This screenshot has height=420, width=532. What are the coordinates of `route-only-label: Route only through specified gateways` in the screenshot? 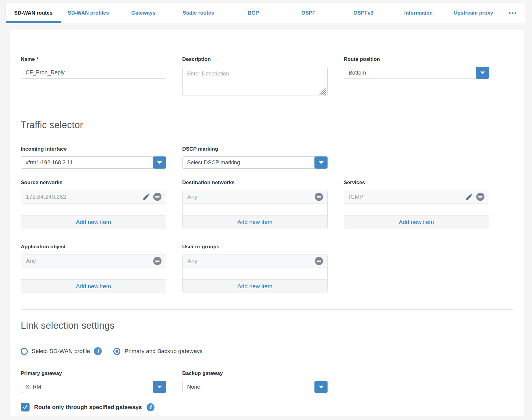 It's located at (88, 407).